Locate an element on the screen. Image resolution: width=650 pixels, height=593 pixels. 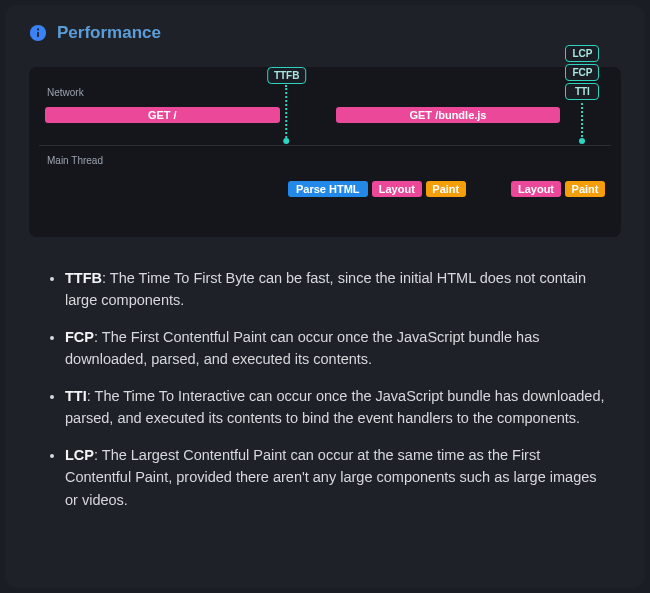
bar-parse-html: Parse HTML is located at coordinates (328, 189).